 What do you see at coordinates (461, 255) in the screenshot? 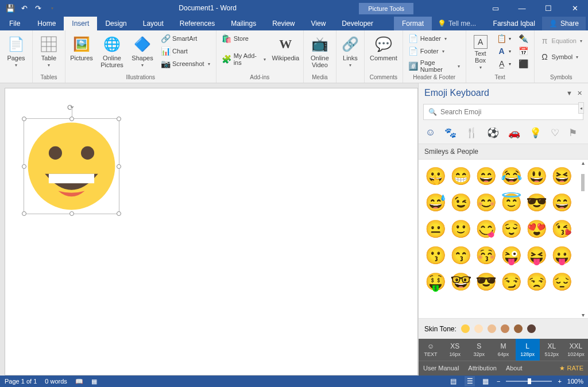
I see `emoji-cell: 😙` at bounding box center [461, 255].